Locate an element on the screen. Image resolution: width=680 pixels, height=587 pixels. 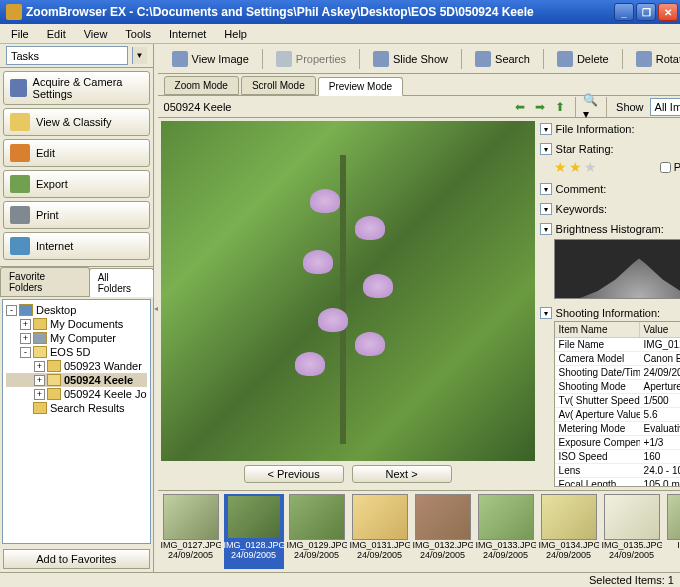
thumbnail: IMG_0...24/0... is located at coordinates (672, 532).